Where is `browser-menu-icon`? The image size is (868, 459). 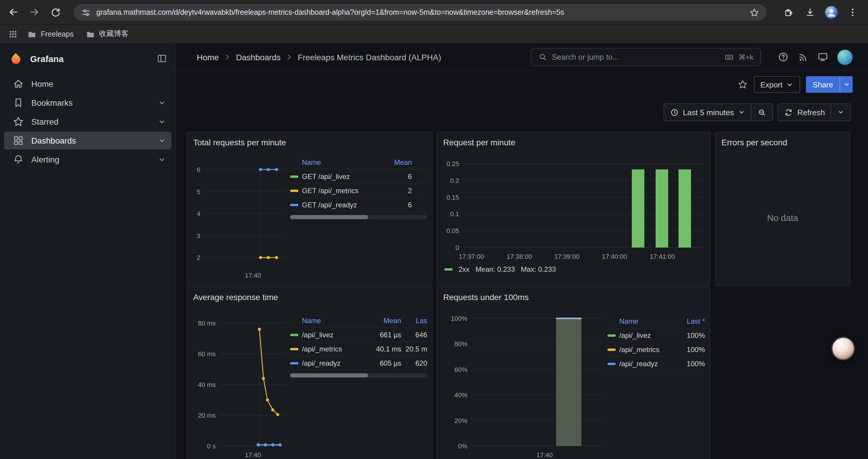
browser-menu-icon is located at coordinates (852, 12).